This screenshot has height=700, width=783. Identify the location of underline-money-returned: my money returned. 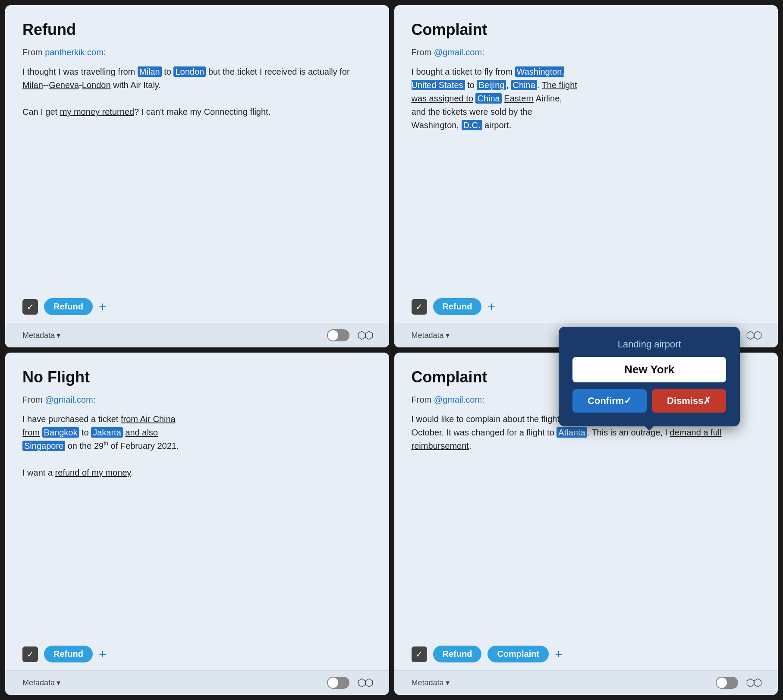
(97, 112).